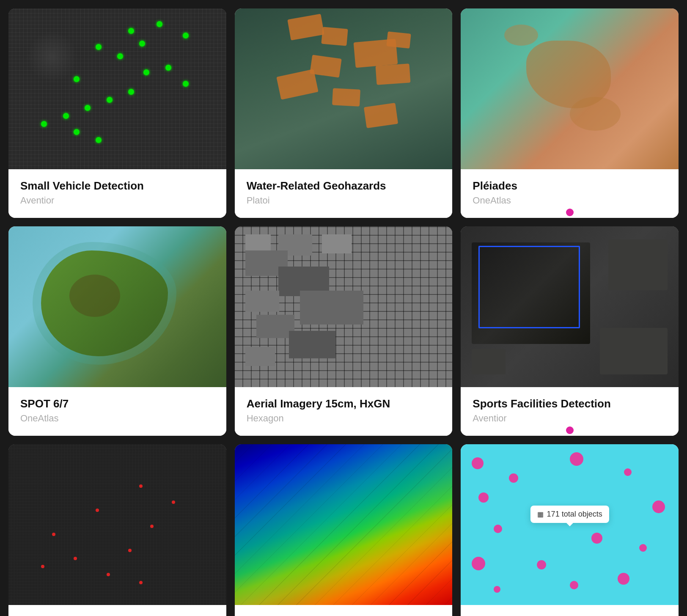 The image size is (687, 616). I want to click on card-image-vehicle, so click(118, 89).